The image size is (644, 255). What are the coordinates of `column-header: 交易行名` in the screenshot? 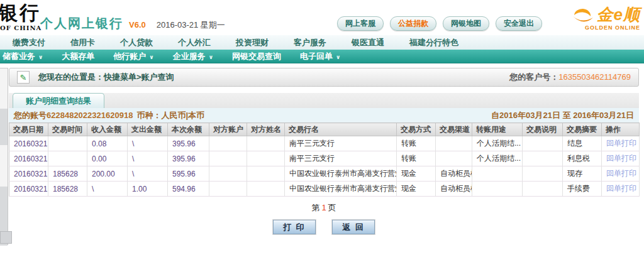 It's located at (341, 129).